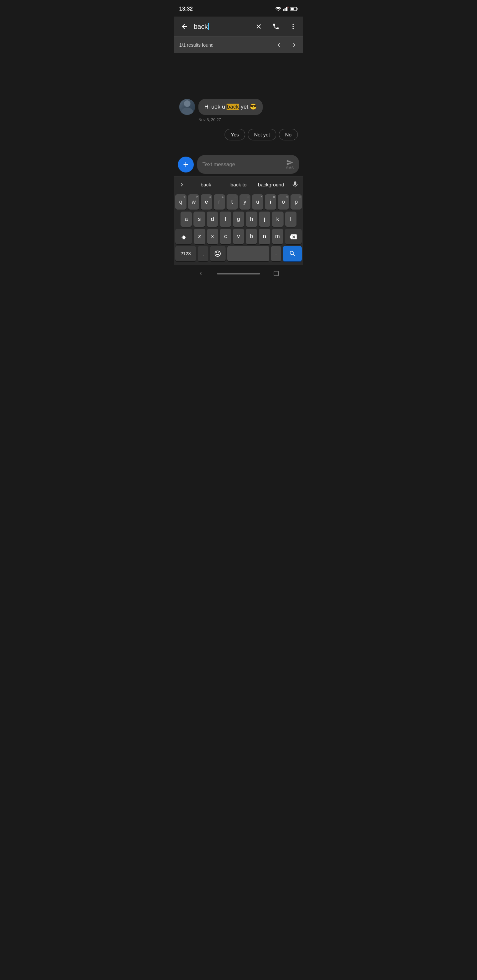 This screenshot has width=477, height=980. What do you see at coordinates (238, 275) in the screenshot?
I see `nav-bar` at bounding box center [238, 275].